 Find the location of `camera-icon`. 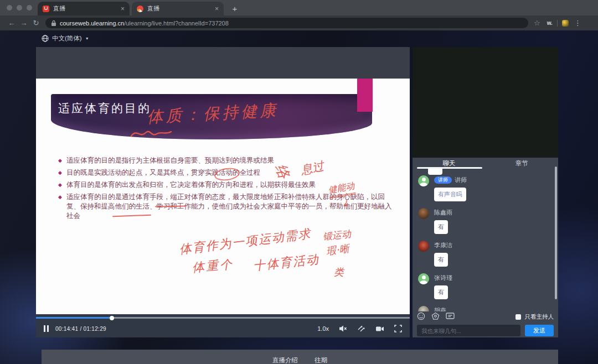

camera-icon is located at coordinates (380, 329).